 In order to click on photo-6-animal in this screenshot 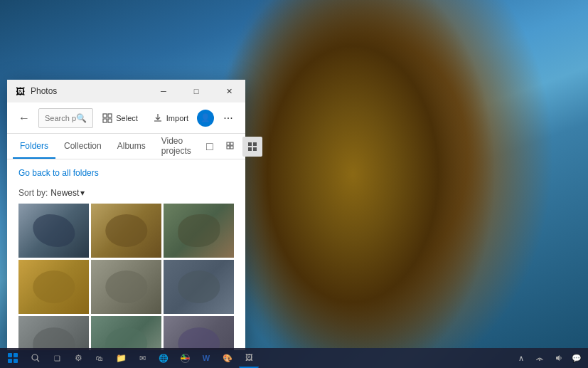, I will do `click(199, 287)`.